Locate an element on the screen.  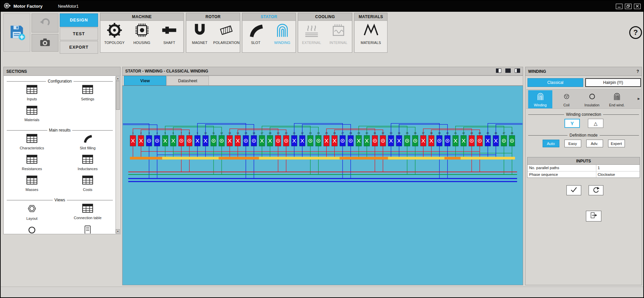
tab-view: View is located at coordinates (145, 81).